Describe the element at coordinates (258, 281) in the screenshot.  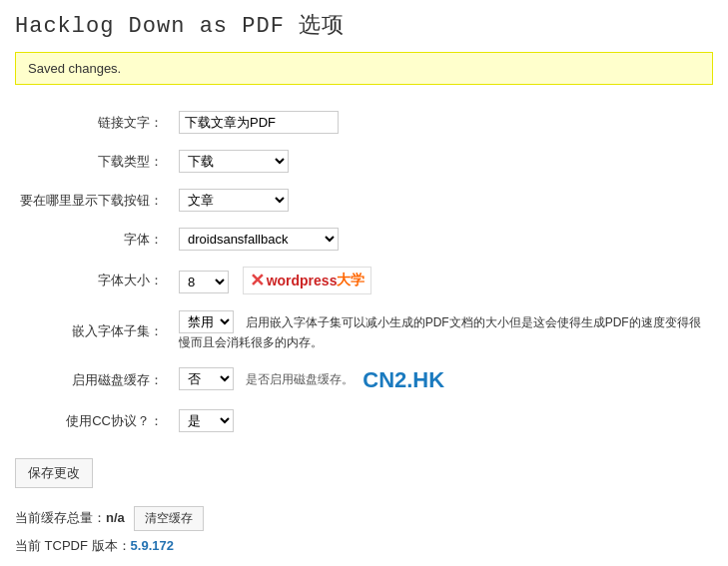
I see `wp-x-icon: ✕` at that location.